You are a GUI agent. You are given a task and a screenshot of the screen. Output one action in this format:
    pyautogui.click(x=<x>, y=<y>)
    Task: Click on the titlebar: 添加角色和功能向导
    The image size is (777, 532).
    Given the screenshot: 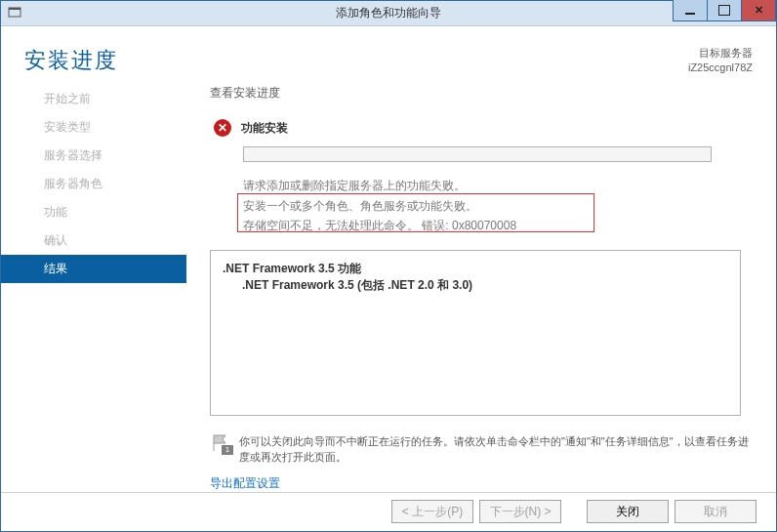 What is the action you would take?
    pyautogui.click(x=388, y=14)
    